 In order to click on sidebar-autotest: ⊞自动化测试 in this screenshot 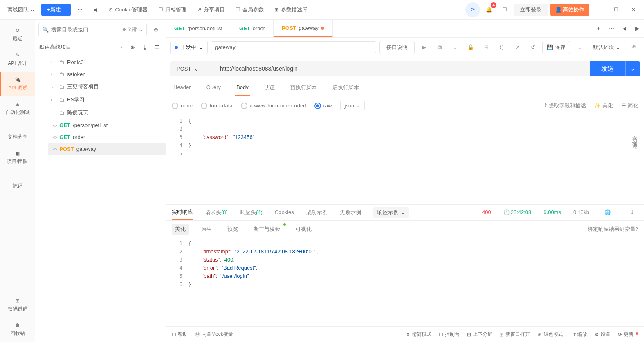, I will do `click(17, 109)`.